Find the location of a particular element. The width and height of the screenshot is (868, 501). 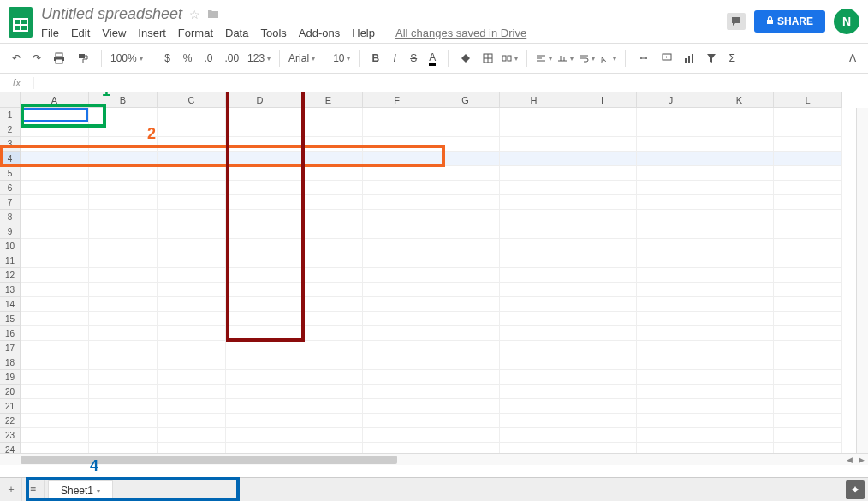

bold-button: B is located at coordinates (375, 58).